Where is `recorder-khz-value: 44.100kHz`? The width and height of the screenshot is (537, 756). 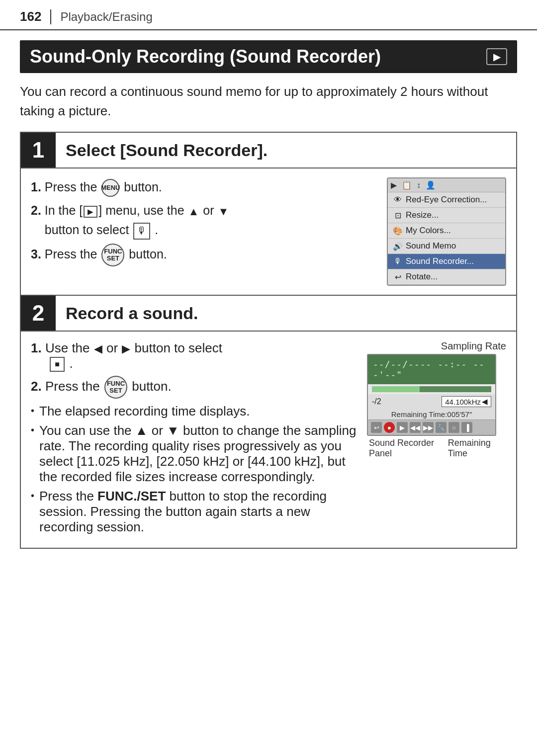 recorder-khz-value: 44.100kHz is located at coordinates (463, 402).